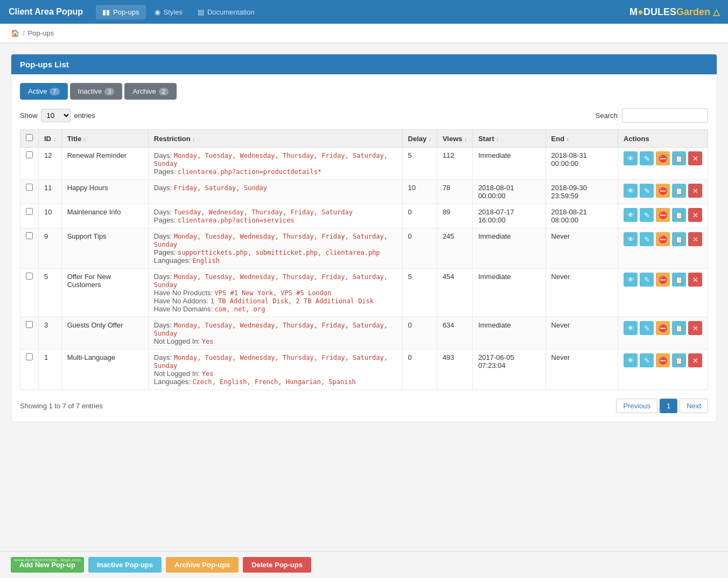 This screenshot has height=578, width=728. What do you see at coordinates (226, 12) in the screenshot?
I see `nav-documentation: ▤ Documentation` at bounding box center [226, 12].